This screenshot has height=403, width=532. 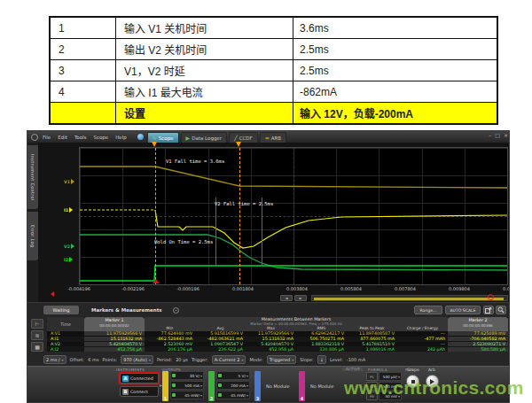 What do you see at coordinates (271, 333) in the screenshot?
I see `measurement-cell-max: 11.975929566 V` at bounding box center [271, 333].